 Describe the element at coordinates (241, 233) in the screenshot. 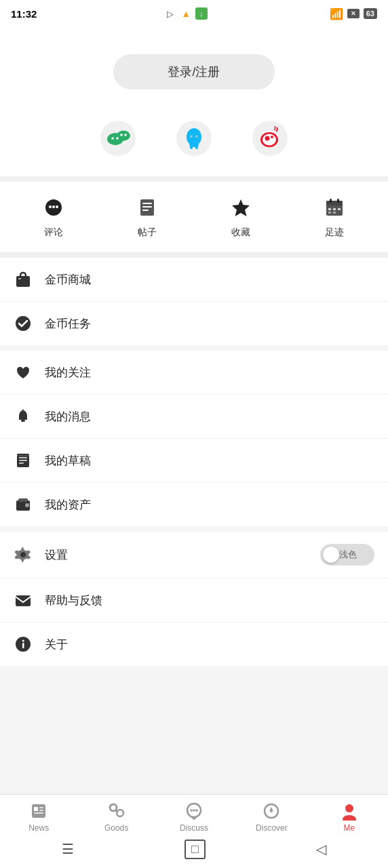

I see `favorites-label: 收藏` at that location.